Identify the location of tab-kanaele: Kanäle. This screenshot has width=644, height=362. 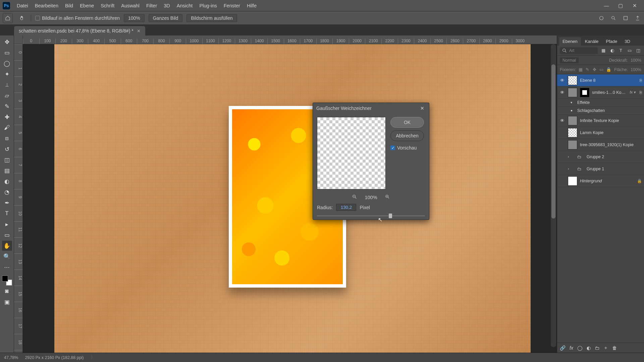
(592, 42).